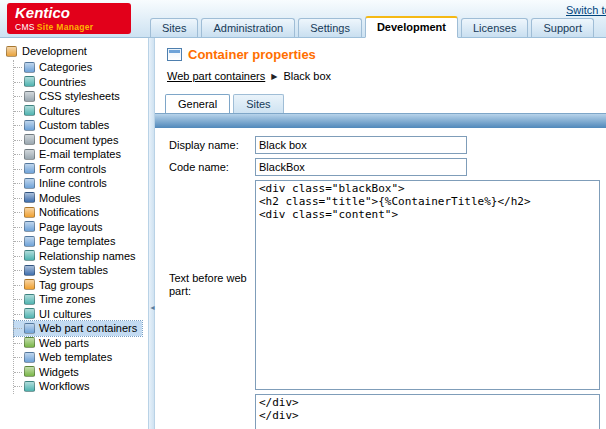 The image size is (606, 429). Describe the element at coordinates (30, 270) in the screenshot. I see `system-tables-icon` at that location.